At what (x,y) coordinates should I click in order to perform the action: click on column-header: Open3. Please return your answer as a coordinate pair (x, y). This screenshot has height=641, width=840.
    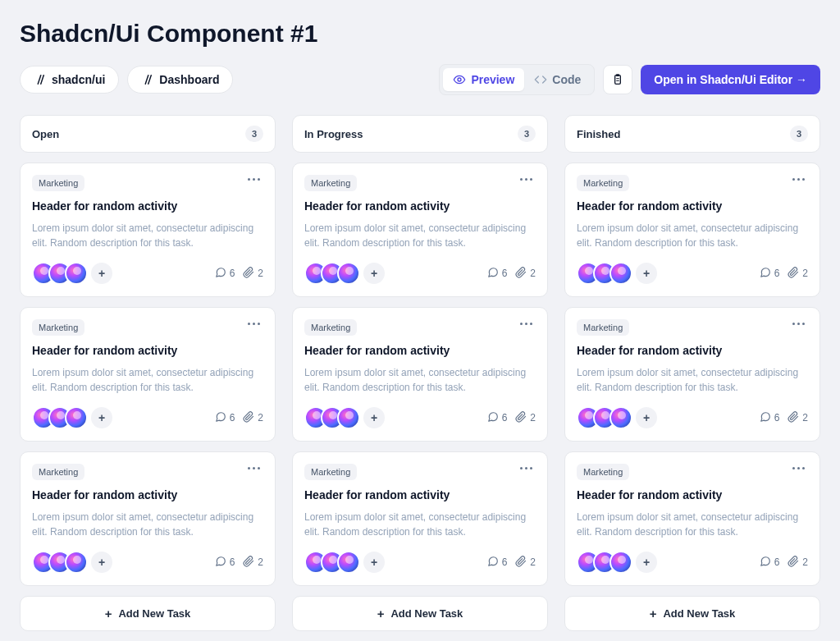
    Looking at the image, I should click on (148, 134).